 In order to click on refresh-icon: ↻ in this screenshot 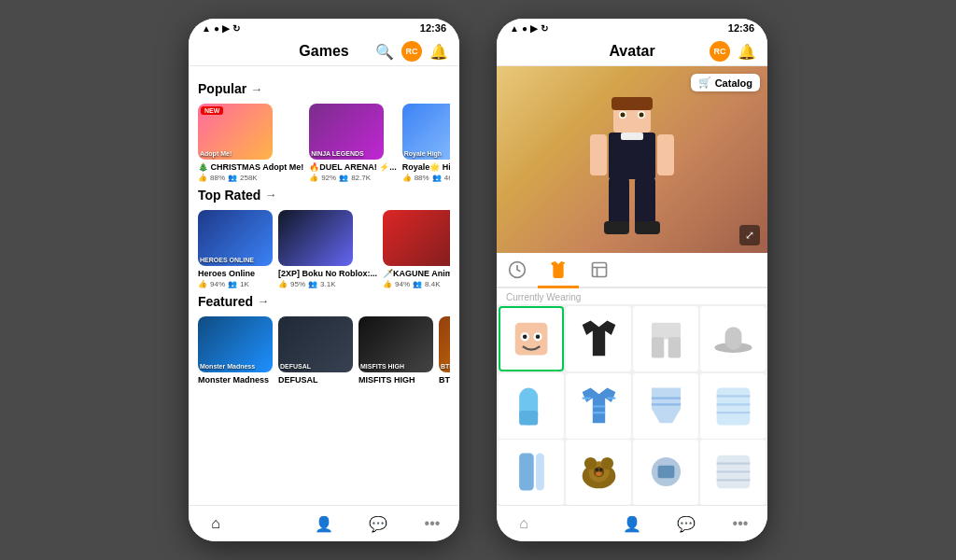, I will do `click(236, 28)`.